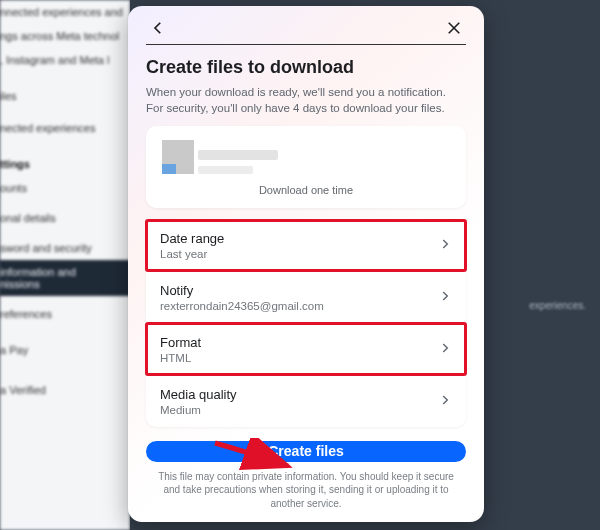  What do you see at coordinates (306, 44) in the screenshot?
I see `divider` at bounding box center [306, 44].